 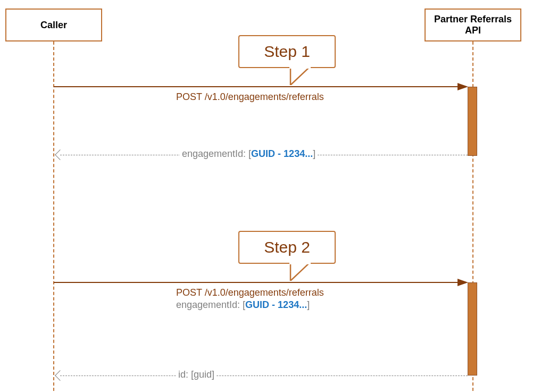 I want to click on msg-step2-response-label: id: [guid], so click(x=196, y=374).